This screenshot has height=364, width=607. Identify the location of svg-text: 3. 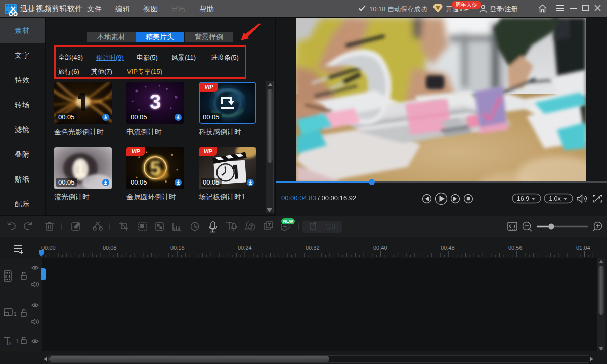
(155, 102).